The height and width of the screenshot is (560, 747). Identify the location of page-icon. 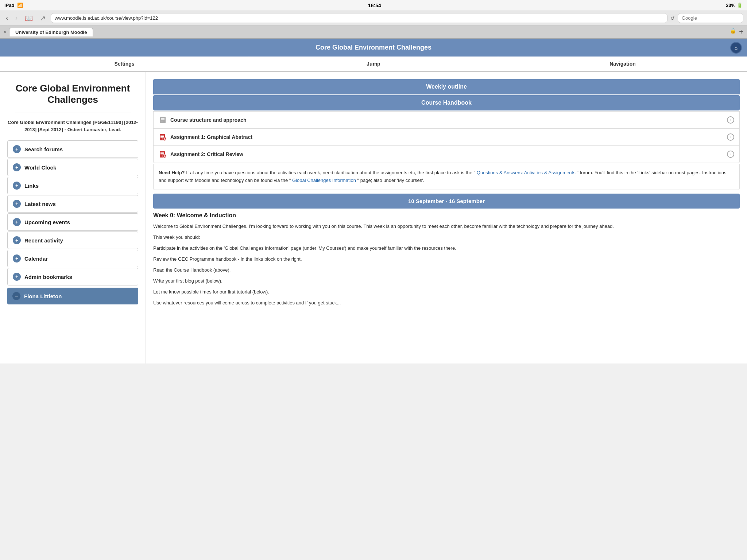
(163, 120).